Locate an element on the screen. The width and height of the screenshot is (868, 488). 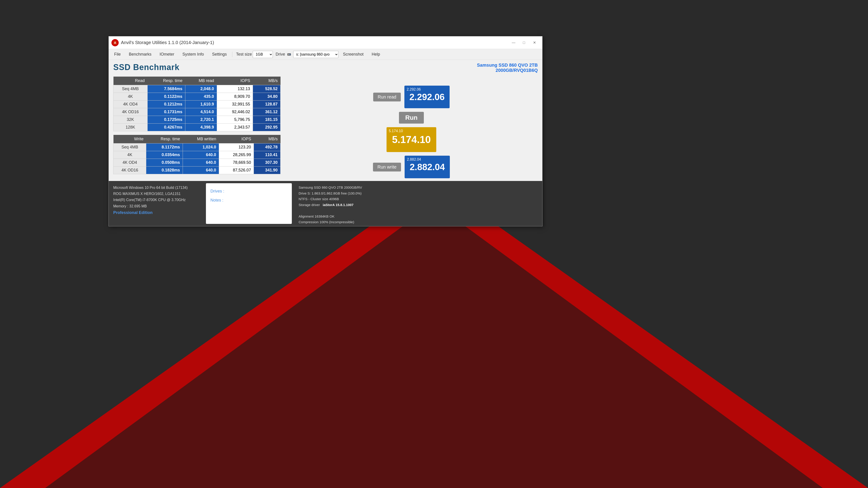
table-row: 4K 0.0354ms 640.0 28,265.99 110.41 is located at coordinates (197, 155).